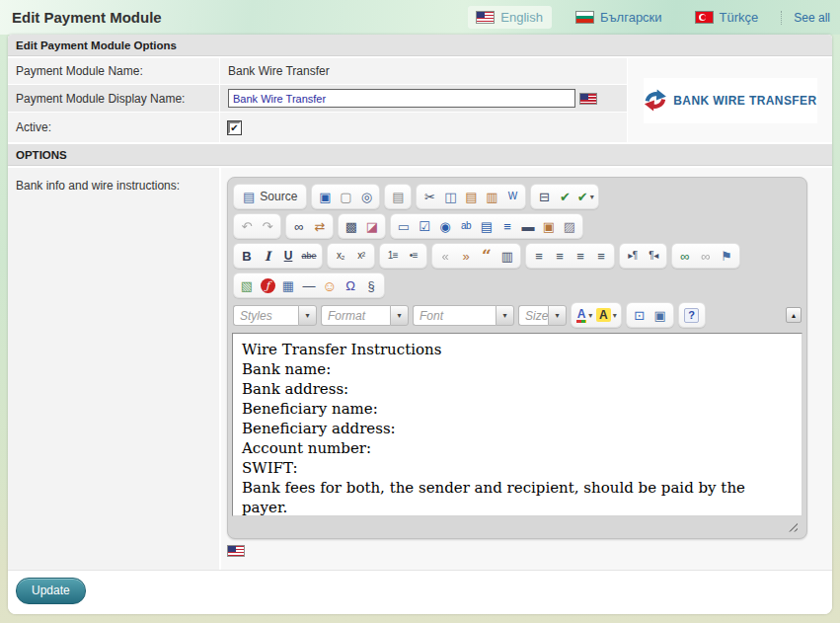 Image resolution: width=840 pixels, height=623 pixels. What do you see at coordinates (351, 226) in the screenshot?
I see `select-all-button: ▩` at bounding box center [351, 226].